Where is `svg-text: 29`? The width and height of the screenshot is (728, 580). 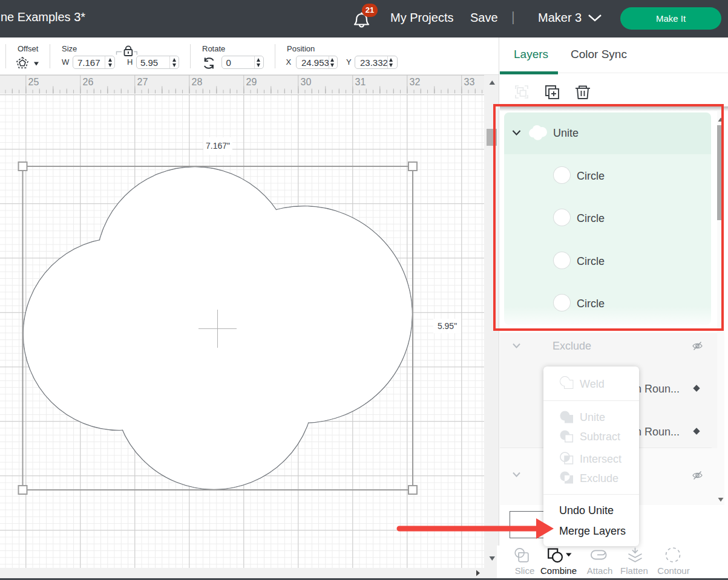
svg-text: 29 is located at coordinates (252, 82).